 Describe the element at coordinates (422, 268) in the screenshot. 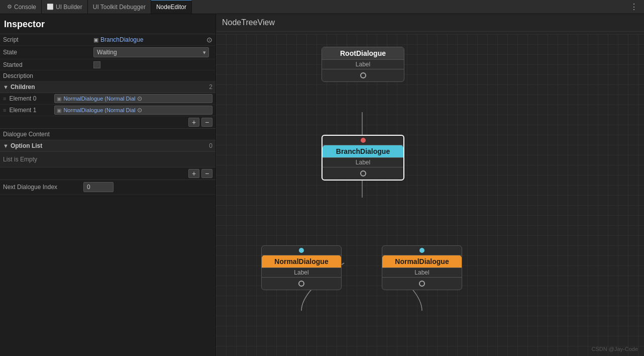

I see `normal-node-2: NormalDialogue Label` at that location.